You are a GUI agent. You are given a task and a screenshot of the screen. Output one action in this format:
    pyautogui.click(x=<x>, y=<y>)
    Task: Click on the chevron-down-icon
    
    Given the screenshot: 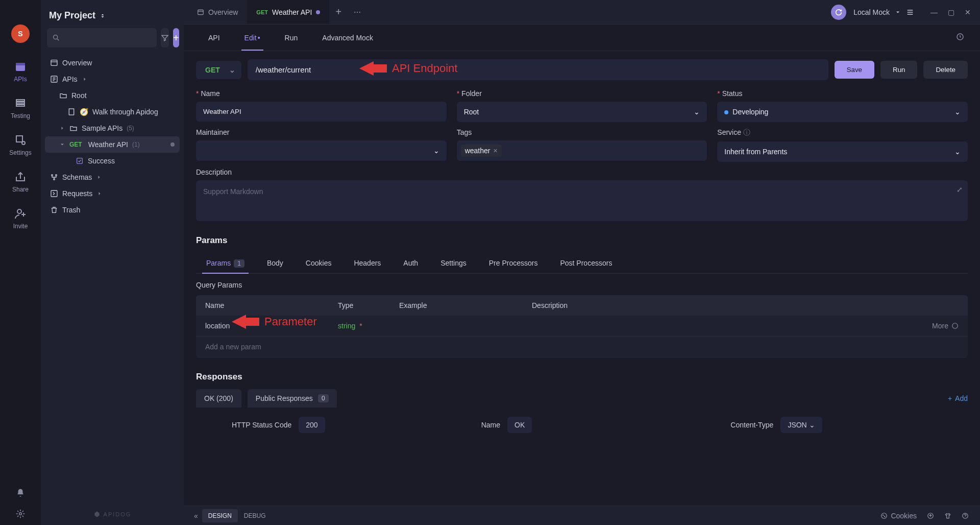 What is the action you would take?
    pyautogui.click(x=898, y=12)
    